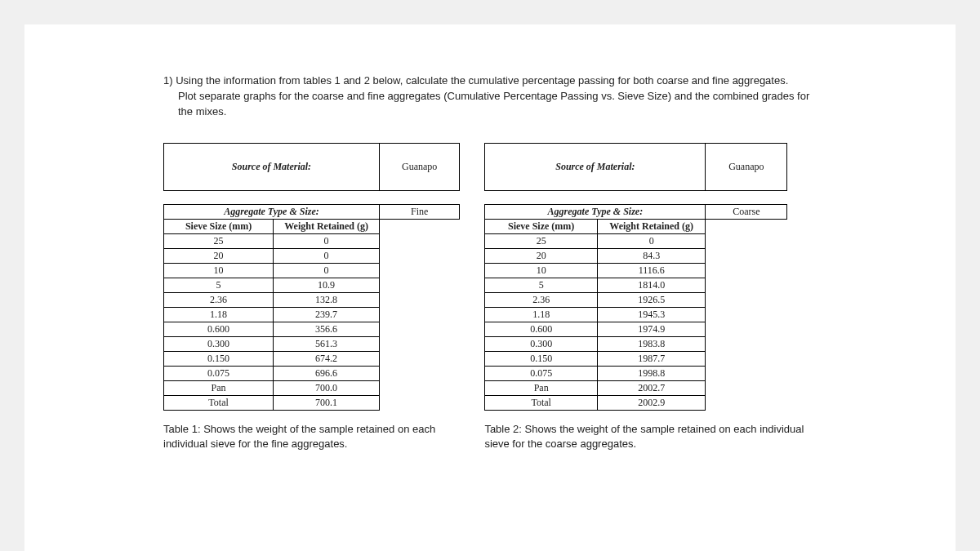 The height and width of the screenshot is (551, 980). Describe the element at coordinates (595, 211) in the screenshot. I see `t2-aggtype-label: Aggregate Type & Size:` at that location.